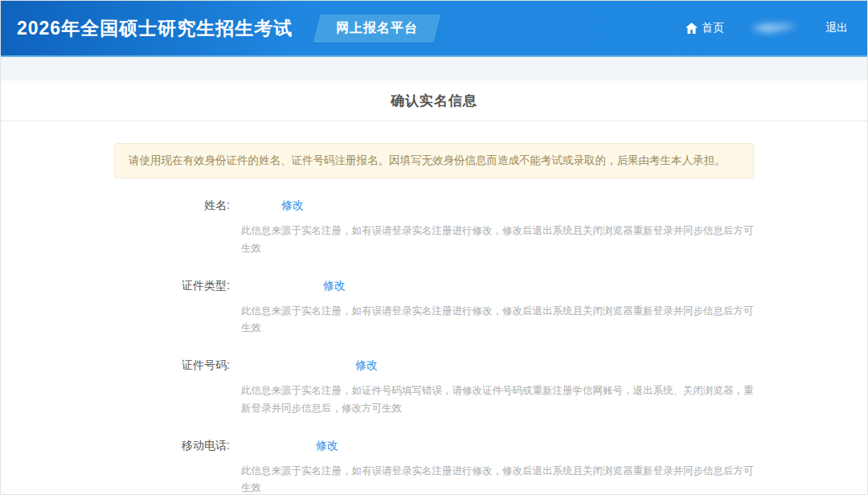 The image size is (868, 495). What do you see at coordinates (434, 101) in the screenshot?
I see `page-title: 确认实名信息` at bounding box center [434, 101].